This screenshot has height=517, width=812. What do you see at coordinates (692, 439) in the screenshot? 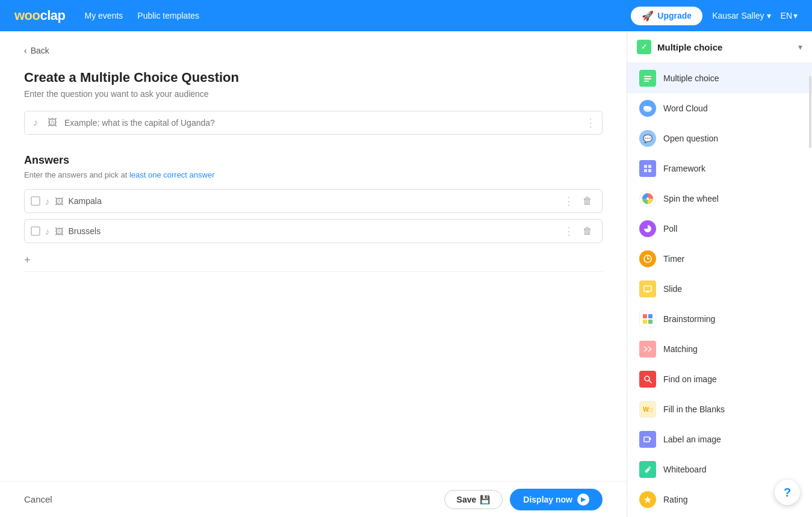
I see `label-image-label: Label an image` at bounding box center [692, 439].